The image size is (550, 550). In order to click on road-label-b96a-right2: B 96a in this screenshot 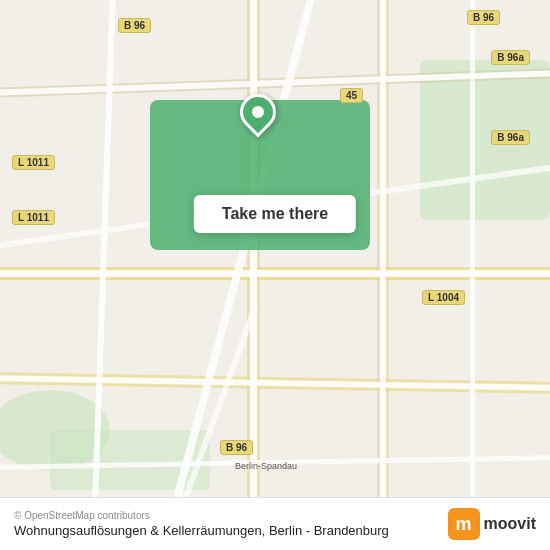, I will do `click(510, 138)`.